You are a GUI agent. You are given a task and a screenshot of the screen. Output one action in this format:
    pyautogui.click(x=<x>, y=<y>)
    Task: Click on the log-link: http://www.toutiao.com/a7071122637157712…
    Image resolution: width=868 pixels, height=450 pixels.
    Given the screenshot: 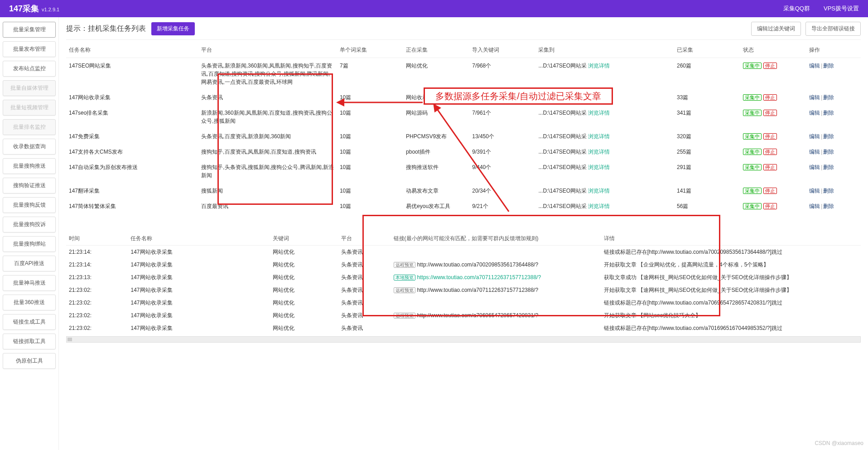 What is the action you would take?
    pyautogui.click(x=478, y=290)
    